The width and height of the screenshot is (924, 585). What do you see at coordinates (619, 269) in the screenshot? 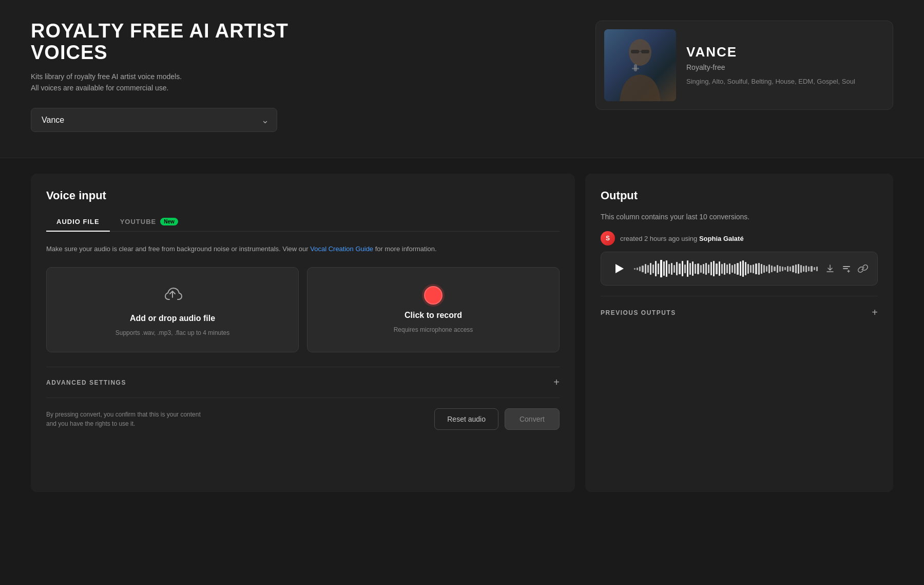
I see `play-button` at bounding box center [619, 269].